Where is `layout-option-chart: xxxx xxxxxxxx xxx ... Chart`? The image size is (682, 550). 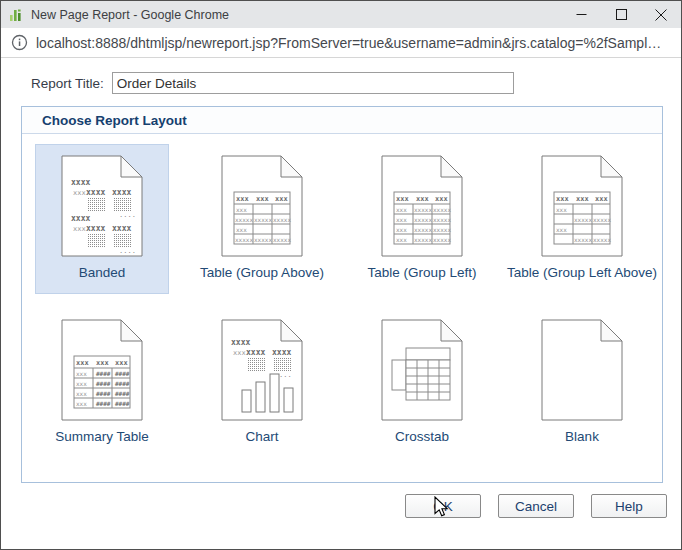
layout-option-chart: xxxx xxxxxxxx xxx ... Chart is located at coordinates (262, 383).